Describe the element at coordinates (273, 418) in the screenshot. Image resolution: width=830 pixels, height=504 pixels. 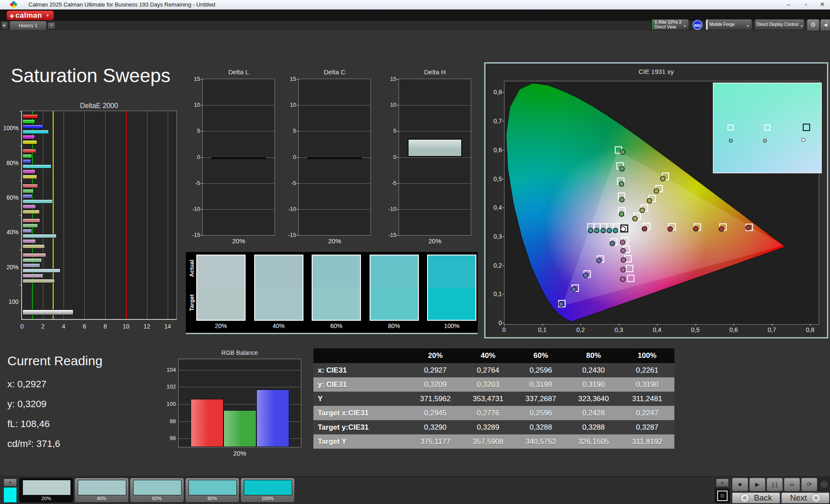
I see `bar-B` at that location.